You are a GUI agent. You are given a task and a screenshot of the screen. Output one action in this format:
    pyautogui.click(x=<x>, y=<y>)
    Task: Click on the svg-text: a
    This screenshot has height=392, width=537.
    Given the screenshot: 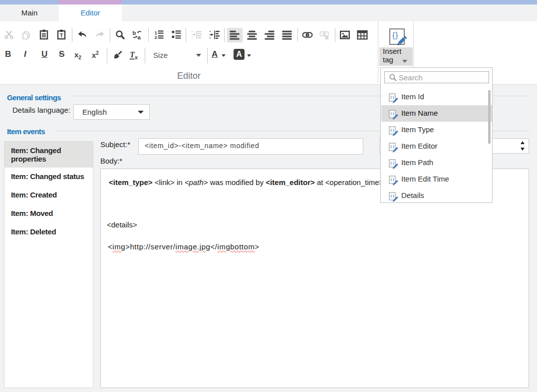 What is the action you would take?
    pyautogui.click(x=140, y=37)
    